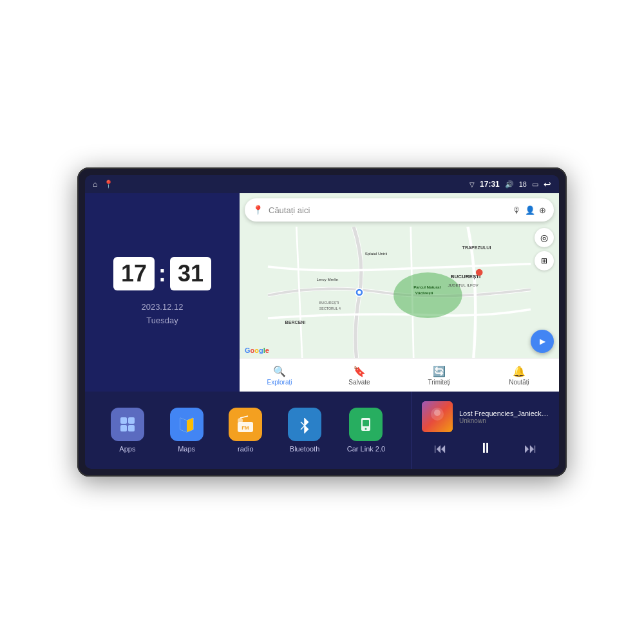  I want to click on app-item-maps: Maps, so click(187, 430).